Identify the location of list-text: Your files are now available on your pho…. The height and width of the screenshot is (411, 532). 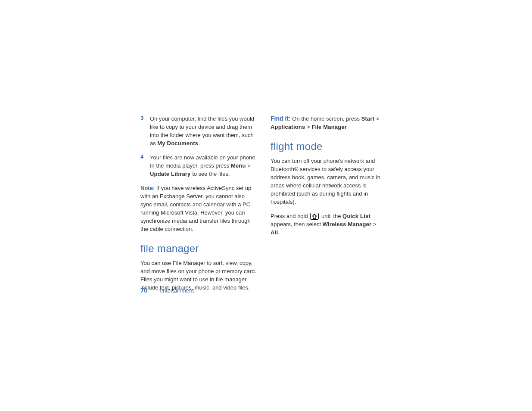
(204, 165).